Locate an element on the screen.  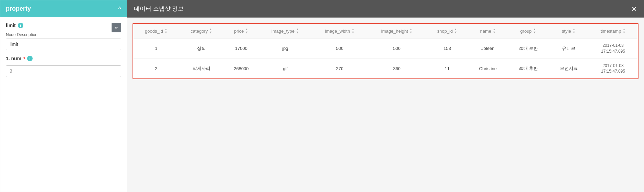
limit-section: limit i ✏ Node Description is located at coordinates (64, 36).